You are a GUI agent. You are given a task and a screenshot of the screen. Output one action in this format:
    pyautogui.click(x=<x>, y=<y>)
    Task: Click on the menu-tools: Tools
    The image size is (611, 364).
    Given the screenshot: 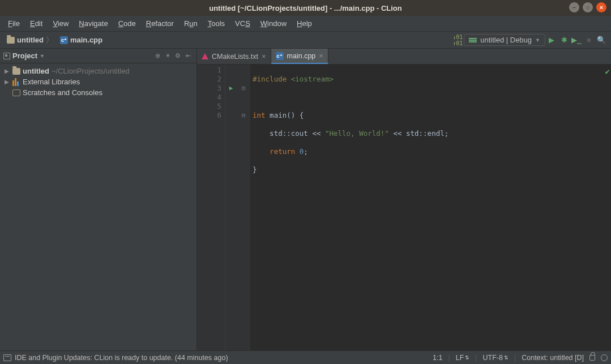 What is the action you would take?
    pyautogui.click(x=216, y=24)
    